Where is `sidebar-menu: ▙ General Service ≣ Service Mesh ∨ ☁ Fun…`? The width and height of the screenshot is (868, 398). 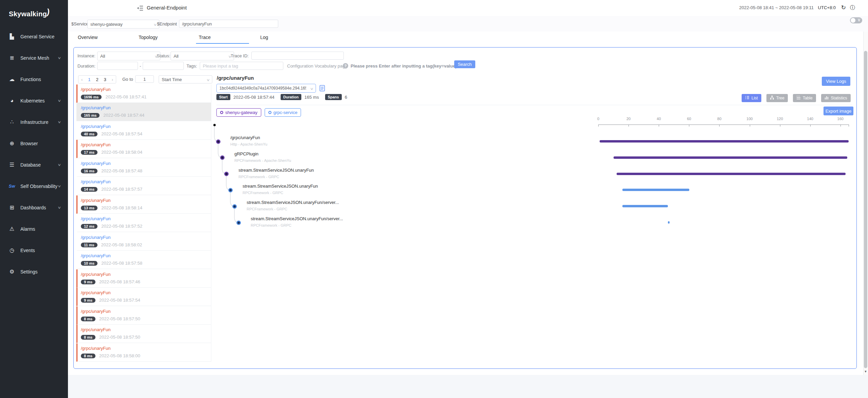 sidebar-menu: ▙ General Service ≣ Service Mesh ∨ ☁ Fun… is located at coordinates (34, 154).